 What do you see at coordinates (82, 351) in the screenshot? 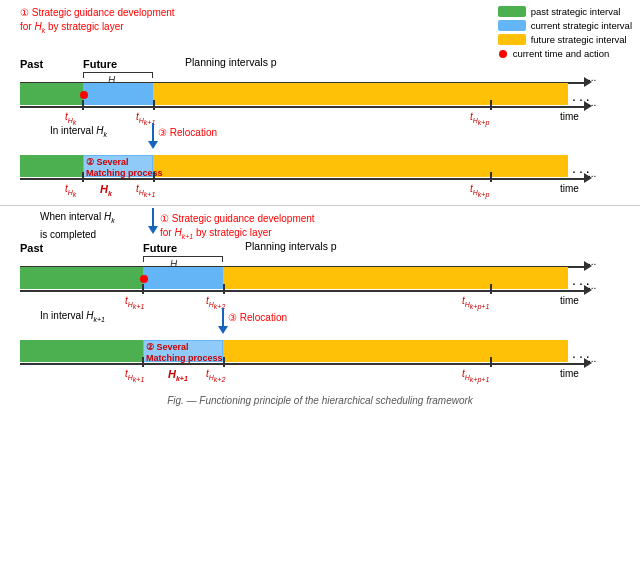
I see `green-bar-bot2` at bounding box center [82, 351].